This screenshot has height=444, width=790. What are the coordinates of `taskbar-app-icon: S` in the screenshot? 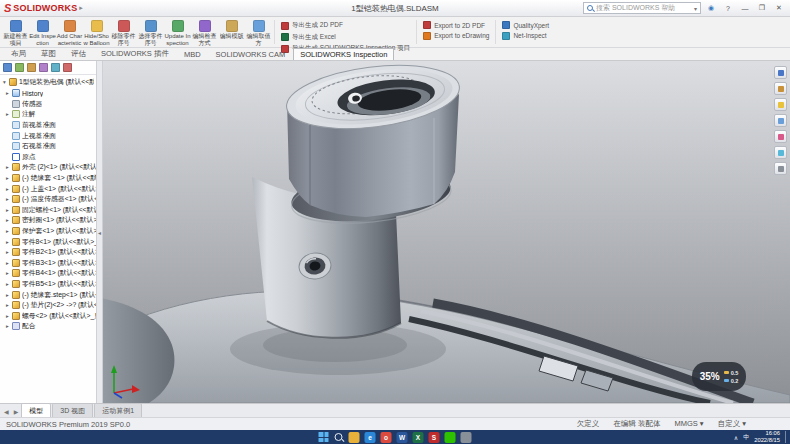 It's located at (434, 438).